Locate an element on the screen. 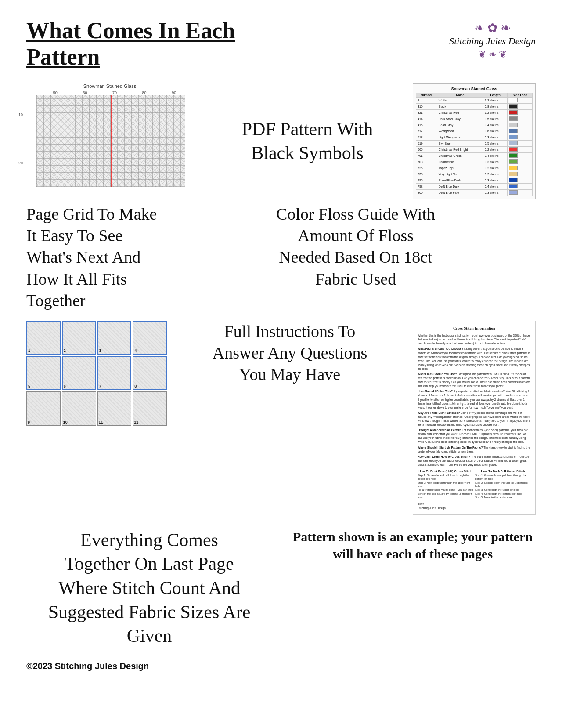  page-title: What Comes In Each Pattern is located at coordinates (169, 44).